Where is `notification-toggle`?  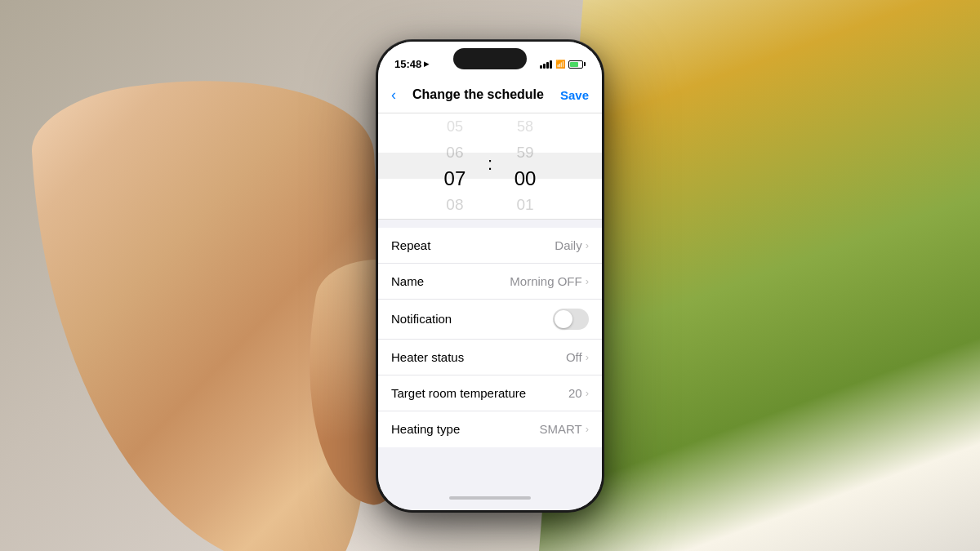
notification-toggle is located at coordinates (571, 319).